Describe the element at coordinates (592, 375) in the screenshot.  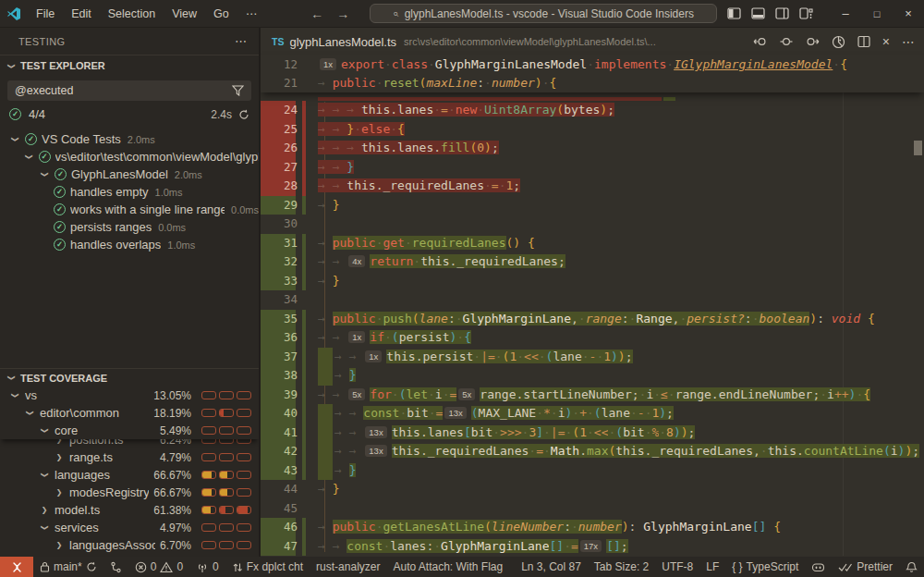
I see `code-line: 38→ }` at that location.